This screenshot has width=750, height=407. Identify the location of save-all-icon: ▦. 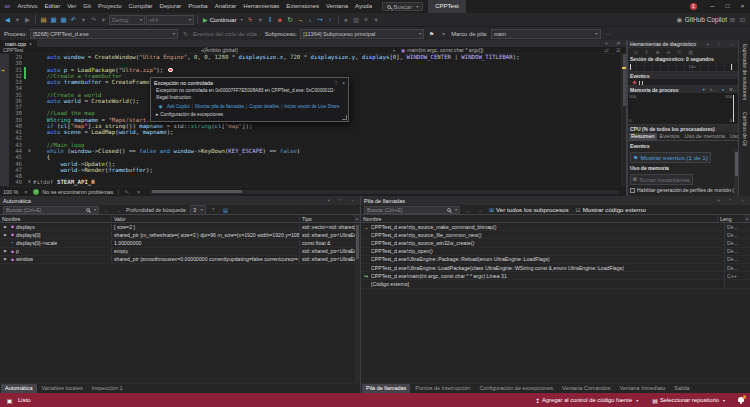
(64, 20).